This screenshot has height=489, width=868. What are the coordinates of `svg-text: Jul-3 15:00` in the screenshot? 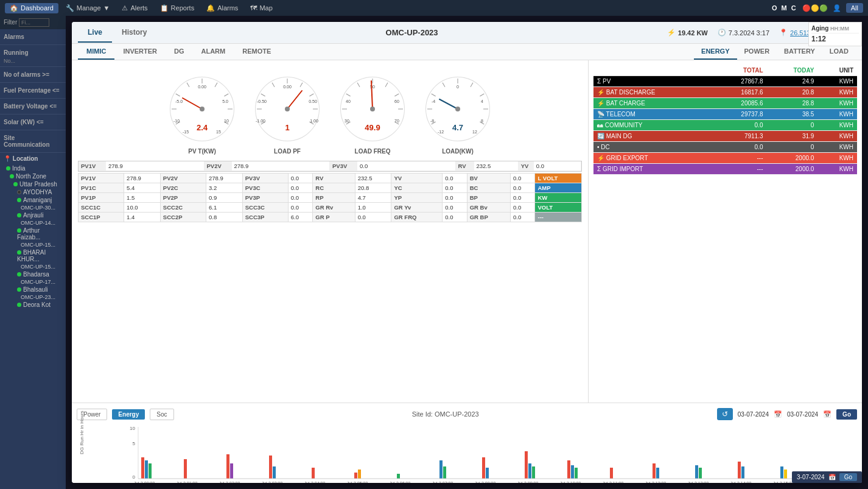 It's located at (784, 482).